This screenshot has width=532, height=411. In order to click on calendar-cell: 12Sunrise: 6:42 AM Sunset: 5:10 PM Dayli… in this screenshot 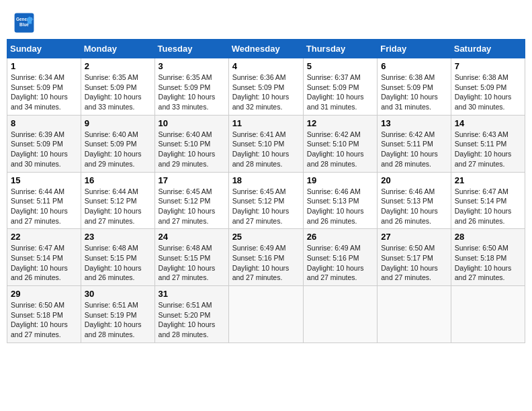, I will do `click(340, 144)`.